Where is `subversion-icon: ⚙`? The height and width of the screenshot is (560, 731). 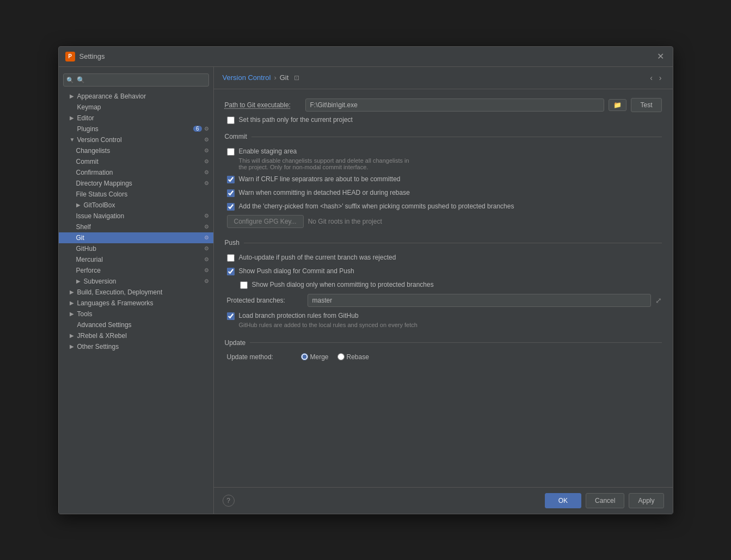
subversion-icon: ⚙ is located at coordinates (207, 281).